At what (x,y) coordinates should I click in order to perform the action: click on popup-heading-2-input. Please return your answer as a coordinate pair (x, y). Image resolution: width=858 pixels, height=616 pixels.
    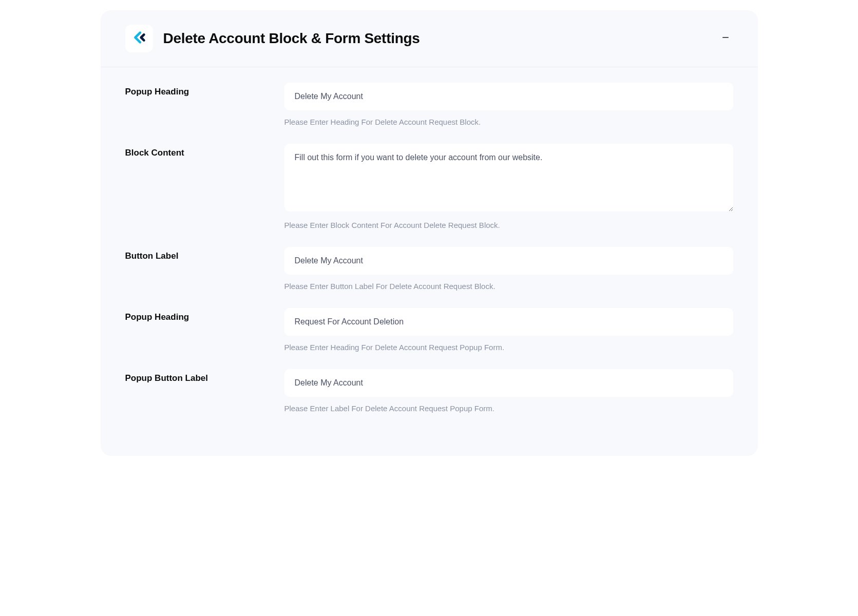
    Looking at the image, I should click on (509, 322).